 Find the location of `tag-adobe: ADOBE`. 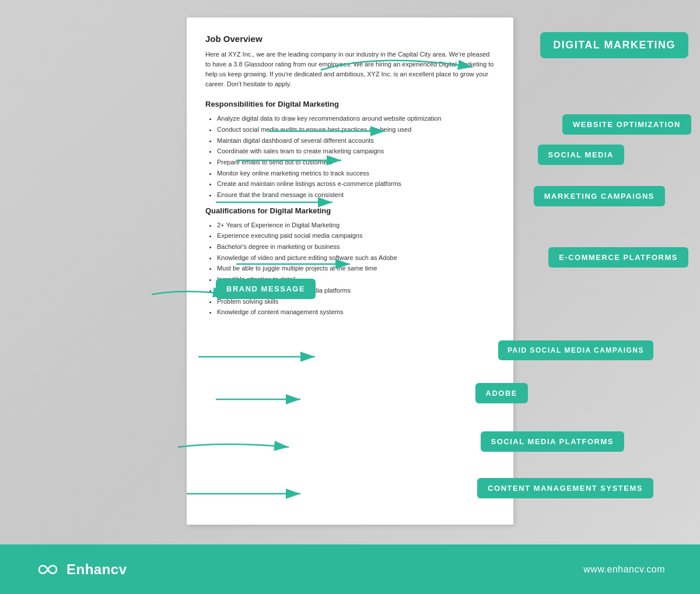

tag-adobe: ADOBE is located at coordinates (502, 393).